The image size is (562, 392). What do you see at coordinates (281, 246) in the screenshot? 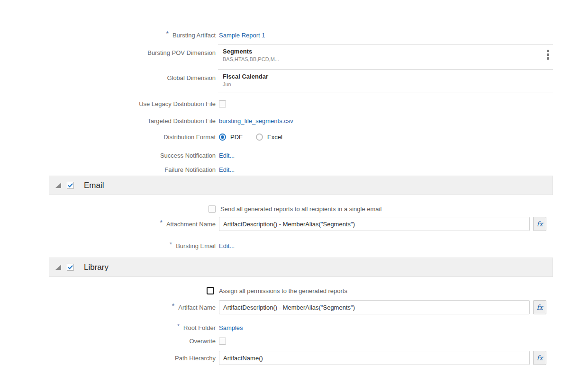
I see `bursting-email-row: * Bursting Email Edit...` at bounding box center [281, 246].